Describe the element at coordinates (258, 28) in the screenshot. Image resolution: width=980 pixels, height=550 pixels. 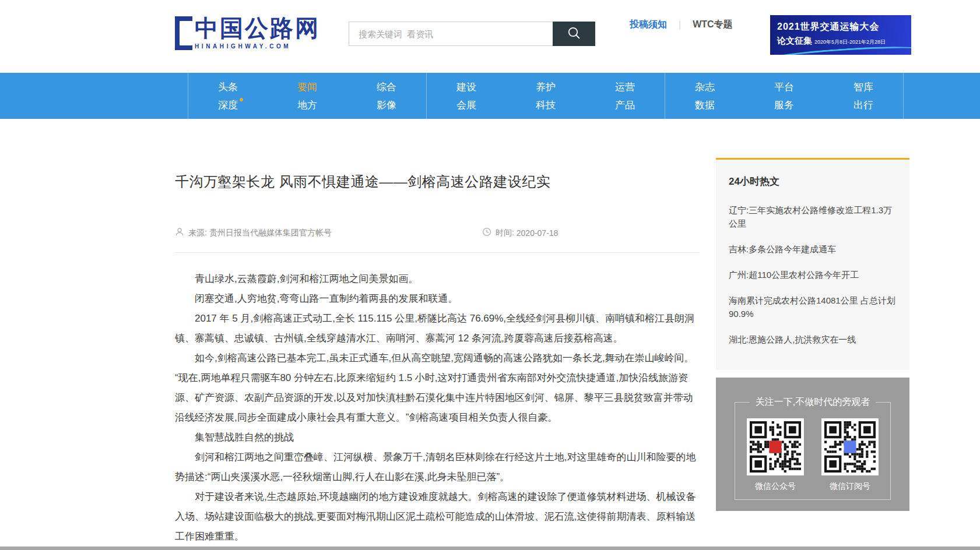
I see `logo-title: 中国公路网` at that location.